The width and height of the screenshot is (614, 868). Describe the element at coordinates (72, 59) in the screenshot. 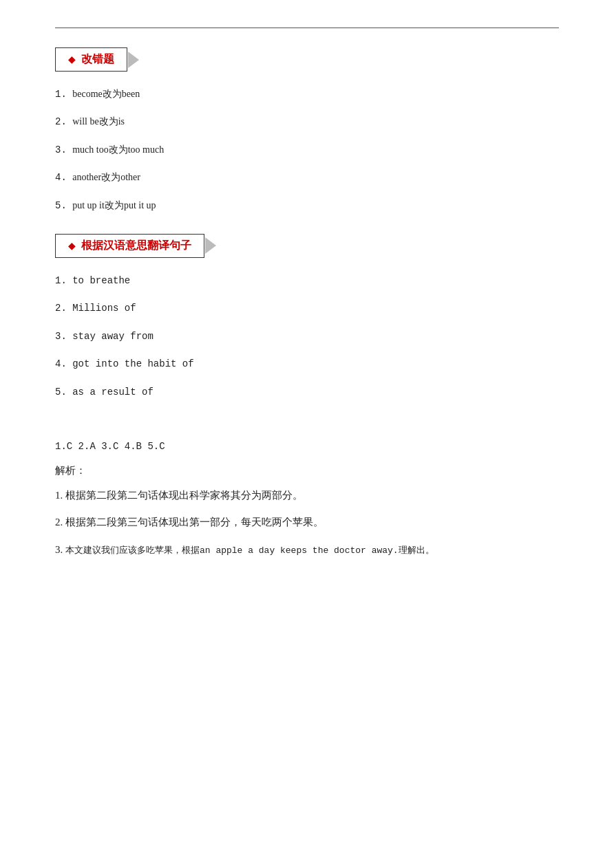

I see `section1-diamond-icon: ◆` at that location.